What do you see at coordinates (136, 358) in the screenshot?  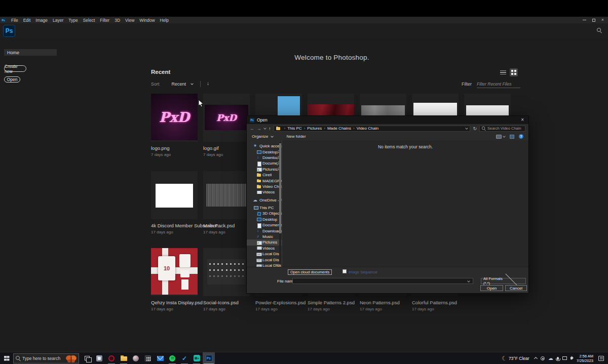 I see `taskbar-icon-app-sphere` at bounding box center [136, 358].